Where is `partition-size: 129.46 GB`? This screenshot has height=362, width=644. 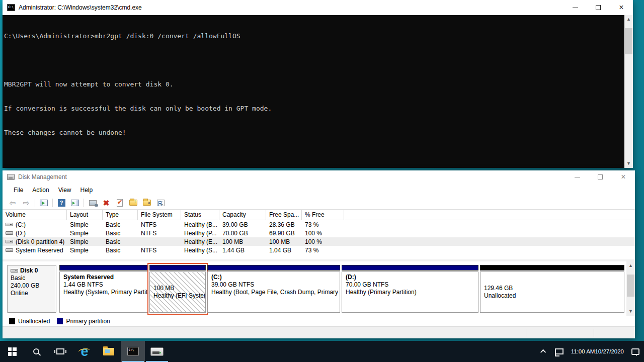 partition-size: 129.46 GB is located at coordinates (552, 289).